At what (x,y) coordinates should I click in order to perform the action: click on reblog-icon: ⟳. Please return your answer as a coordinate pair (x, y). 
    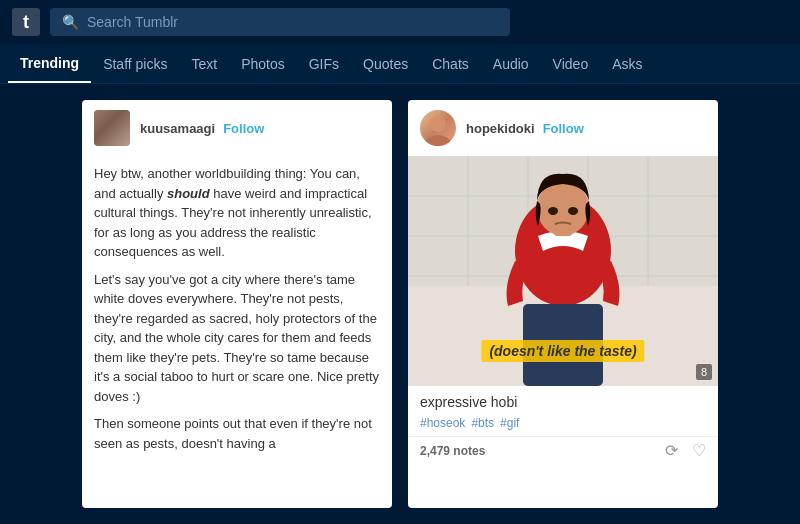
    Looking at the image, I should click on (672, 450).